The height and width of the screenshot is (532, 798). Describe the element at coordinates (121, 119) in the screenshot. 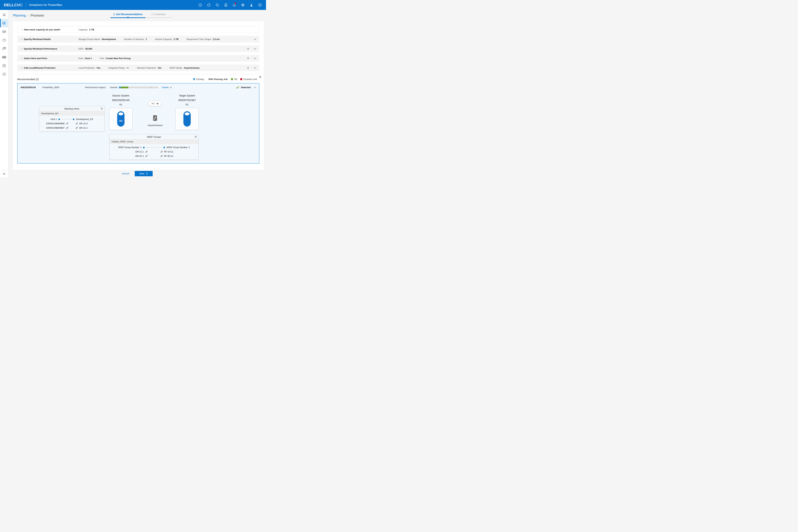

I see `source-volume-box: I/O` at that location.